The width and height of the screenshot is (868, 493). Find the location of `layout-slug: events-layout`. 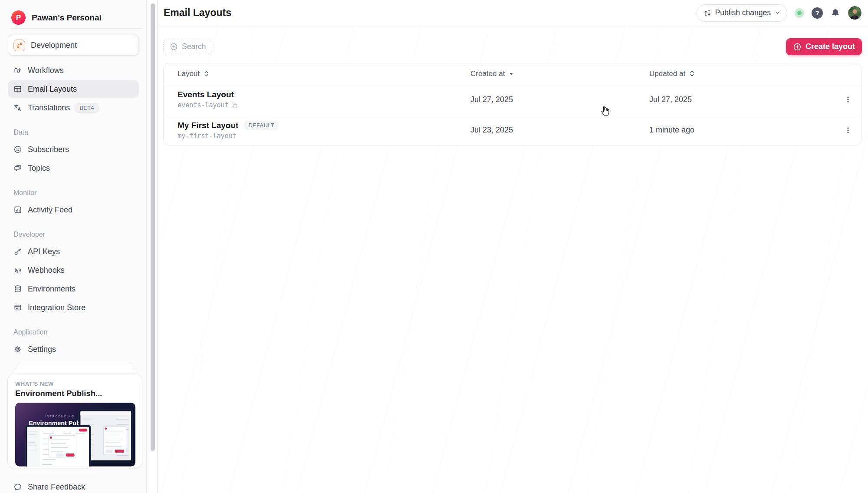

layout-slug: events-layout is located at coordinates (203, 105).